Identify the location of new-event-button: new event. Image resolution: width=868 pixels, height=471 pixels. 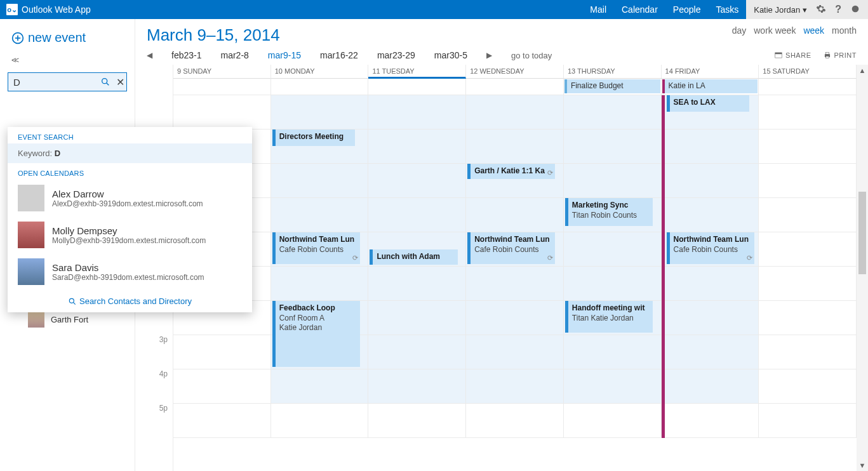
(67, 39).